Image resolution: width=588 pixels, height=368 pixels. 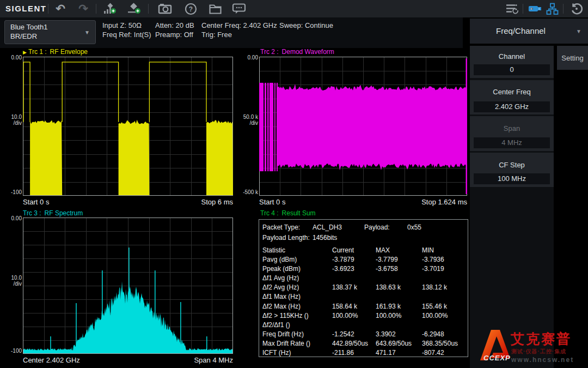 I want to click on help-icon: ?, so click(x=191, y=9).